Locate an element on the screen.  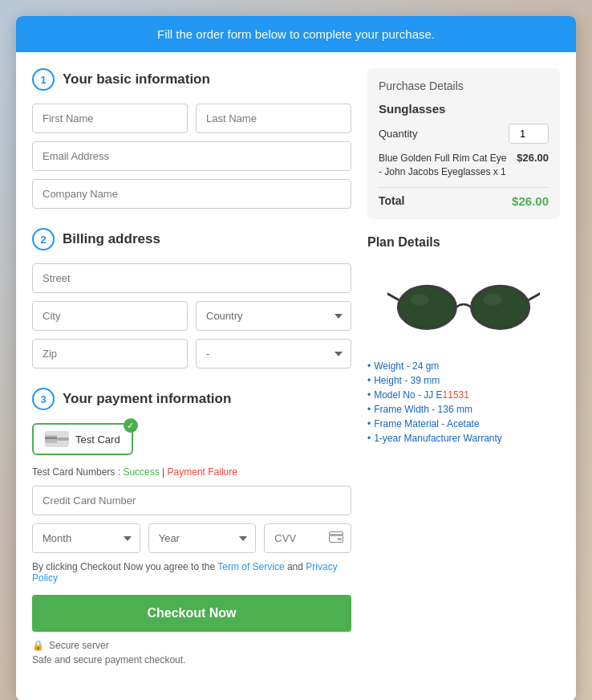
terms-link: Term of Service is located at coordinates (250, 567).